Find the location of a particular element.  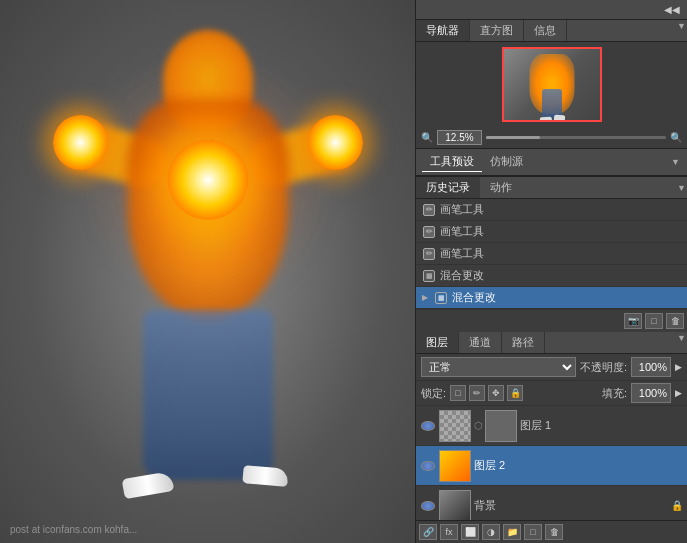

layer-thumb-bg is located at coordinates (455, 506).